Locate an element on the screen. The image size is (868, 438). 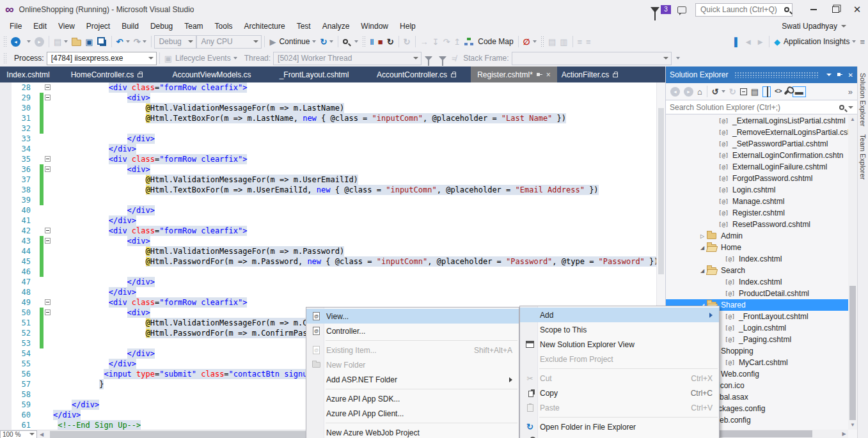
code-map-button: Code Map is located at coordinates (489, 42).